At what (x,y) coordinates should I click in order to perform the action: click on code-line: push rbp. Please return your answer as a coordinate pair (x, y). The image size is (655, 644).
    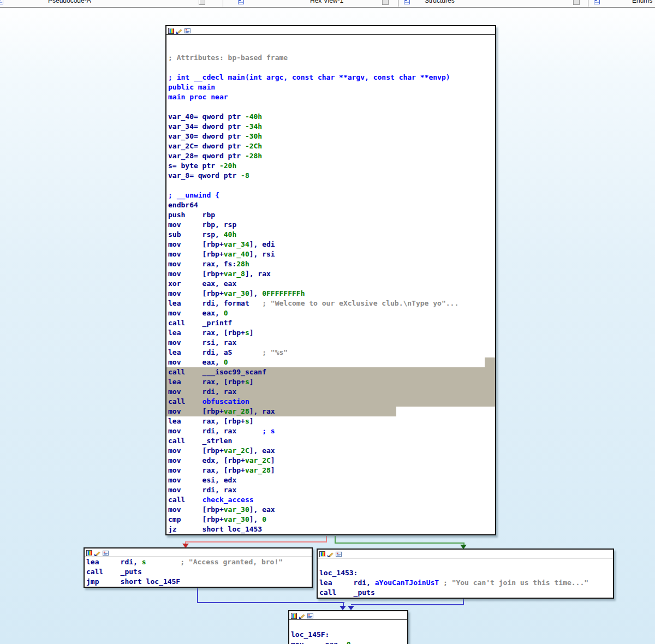
    Looking at the image, I should click on (192, 215).